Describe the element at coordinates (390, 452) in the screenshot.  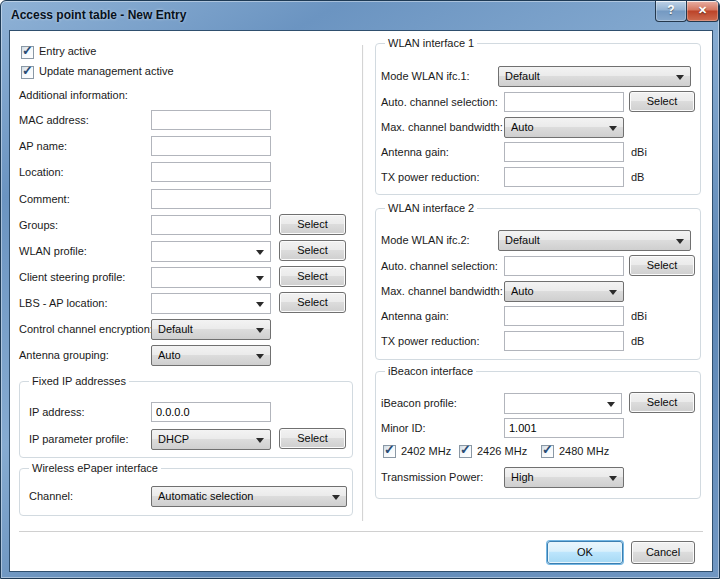
I see `freq-2402-checkbox` at that location.